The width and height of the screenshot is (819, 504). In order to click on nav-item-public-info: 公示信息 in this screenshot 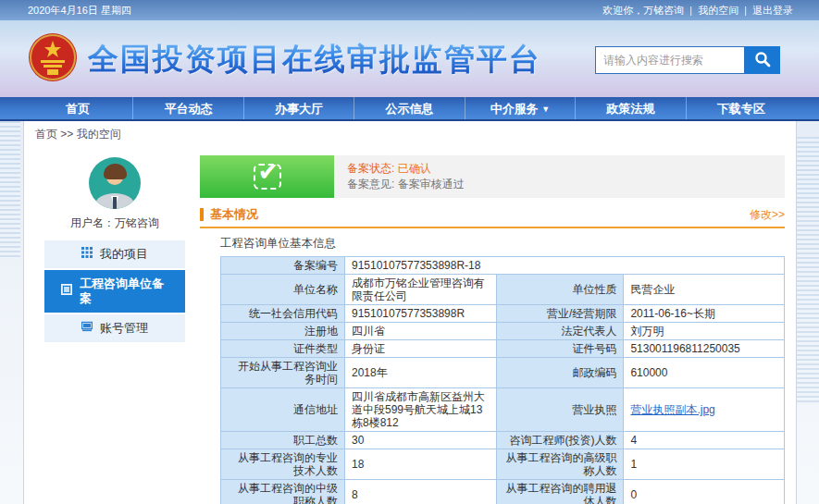, I will do `click(409, 108)`.